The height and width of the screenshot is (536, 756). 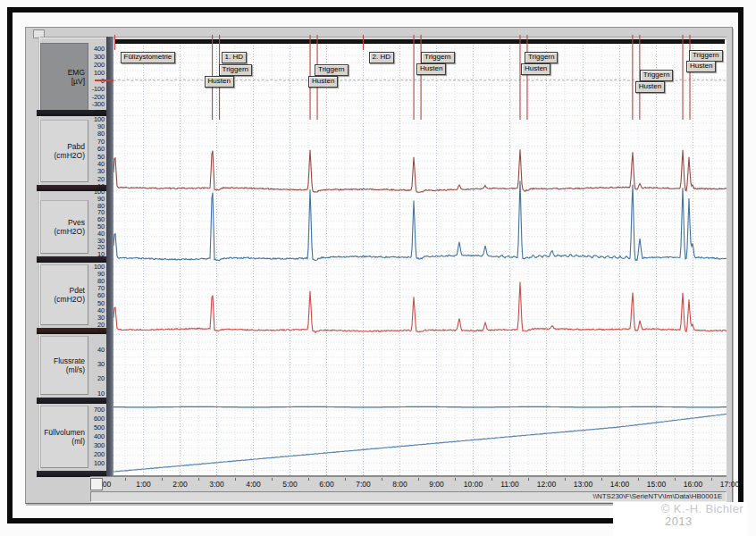 I want to click on axis-tick-column: 4003002001000-100-200-300-40010090807060…, so click(x=94, y=265).